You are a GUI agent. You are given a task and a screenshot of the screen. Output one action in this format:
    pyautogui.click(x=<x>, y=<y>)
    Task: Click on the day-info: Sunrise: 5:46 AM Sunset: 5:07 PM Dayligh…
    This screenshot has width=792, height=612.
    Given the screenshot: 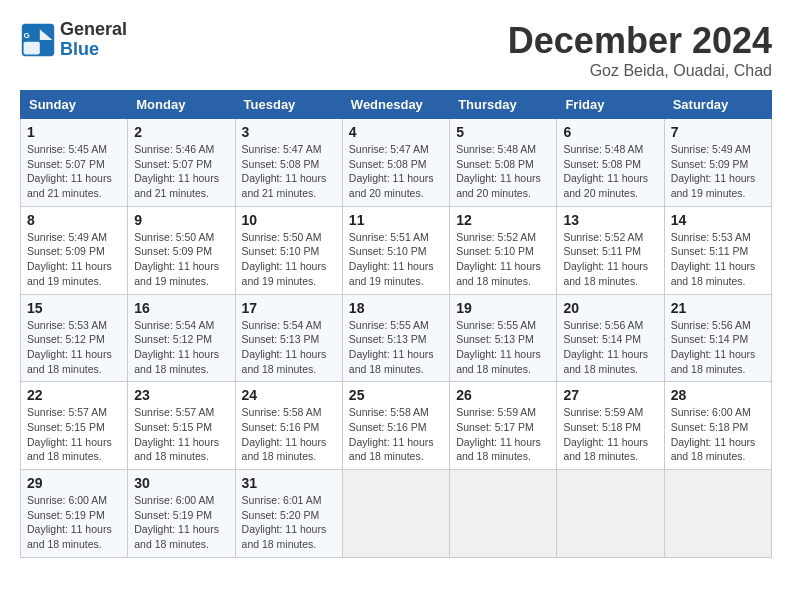 What is the action you would take?
    pyautogui.click(x=181, y=172)
    